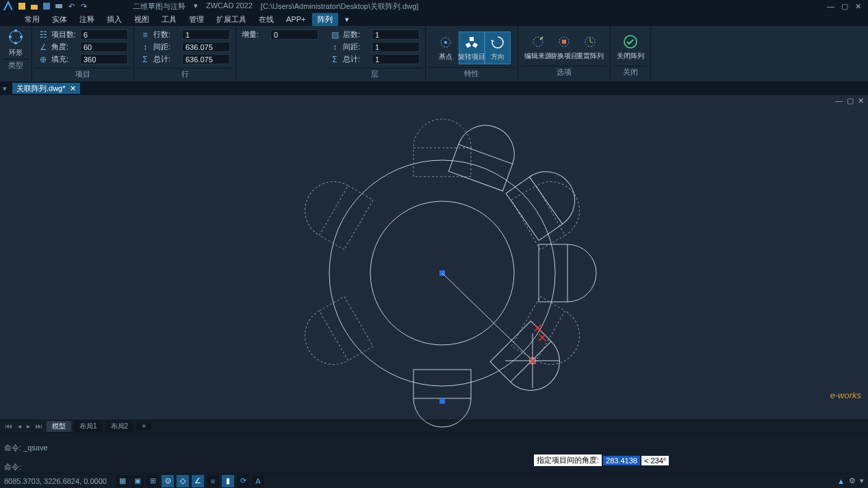 This screenshot has width=868, height=488. Describe the element at coordinates (60, 19) in the screenshot. I see `menu-item-实体: 实体` at that location.